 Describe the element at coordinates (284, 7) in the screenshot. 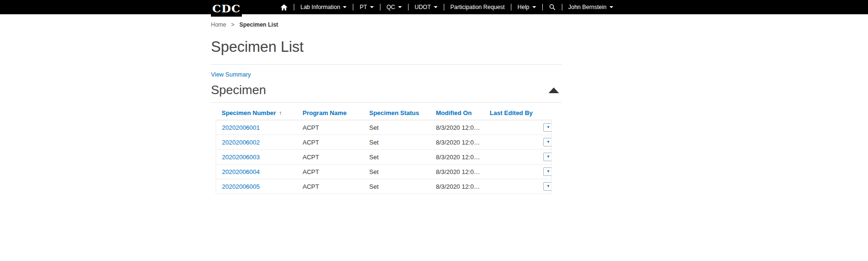

I see `nav-home` at that location.